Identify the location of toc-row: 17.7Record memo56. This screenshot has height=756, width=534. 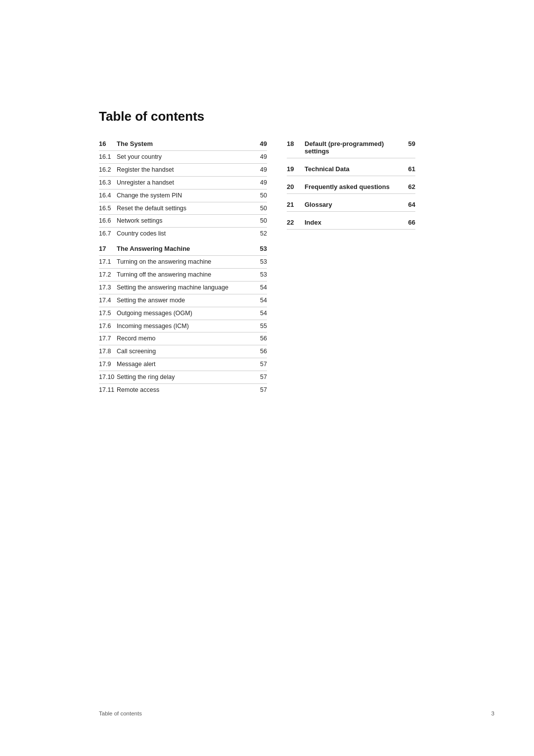
(183, 338).